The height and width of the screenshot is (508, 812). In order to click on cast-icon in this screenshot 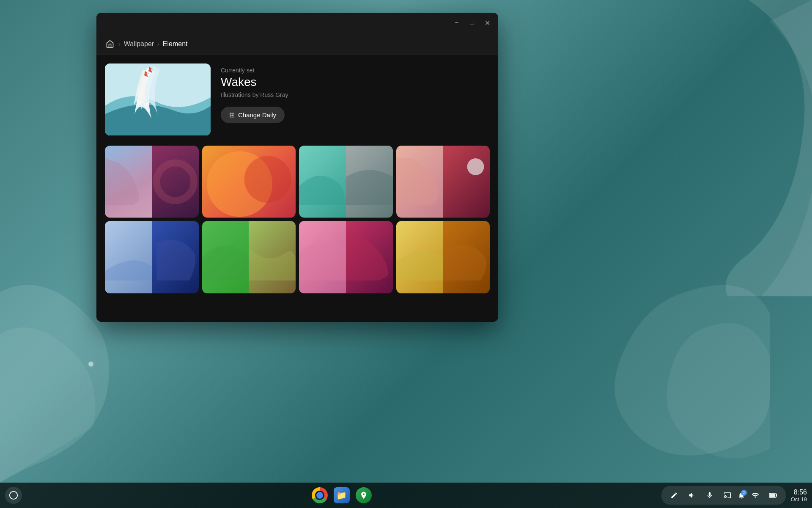, I will do `click(727, 495)`.